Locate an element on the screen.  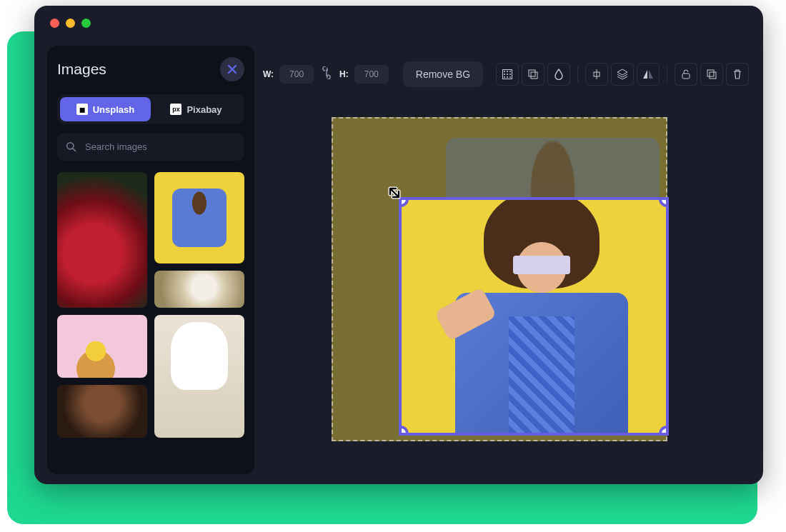
thumbnail-woman-towel is located at coordinates (199, 376).